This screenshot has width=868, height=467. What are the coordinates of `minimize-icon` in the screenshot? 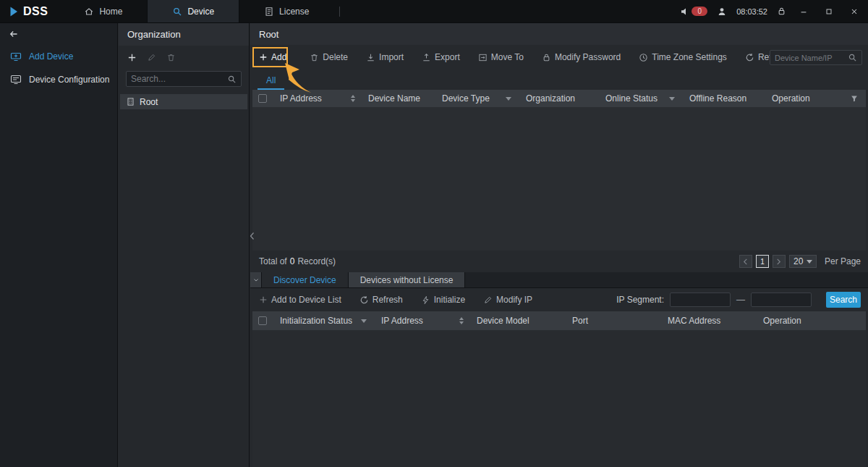 It's located at (804, 12).